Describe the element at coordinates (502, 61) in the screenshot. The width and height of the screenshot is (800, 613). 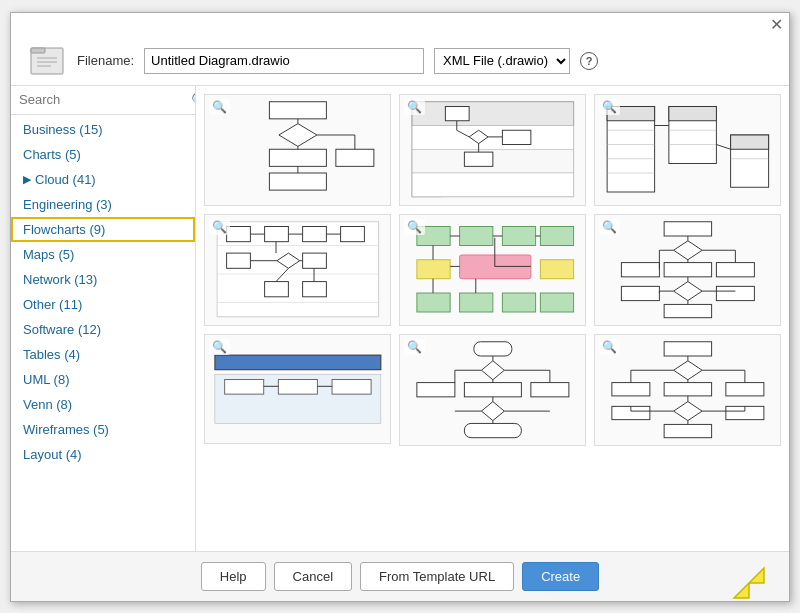
I see `filetype-select: XML File (.drawio) PNG File (.png) SVG F…` at that location.